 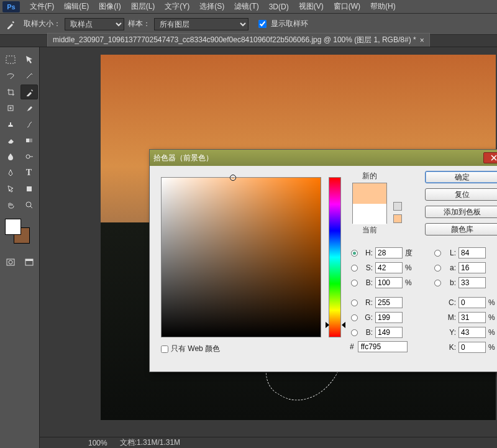 I want to click on l-input, so click(x=472, y=253).